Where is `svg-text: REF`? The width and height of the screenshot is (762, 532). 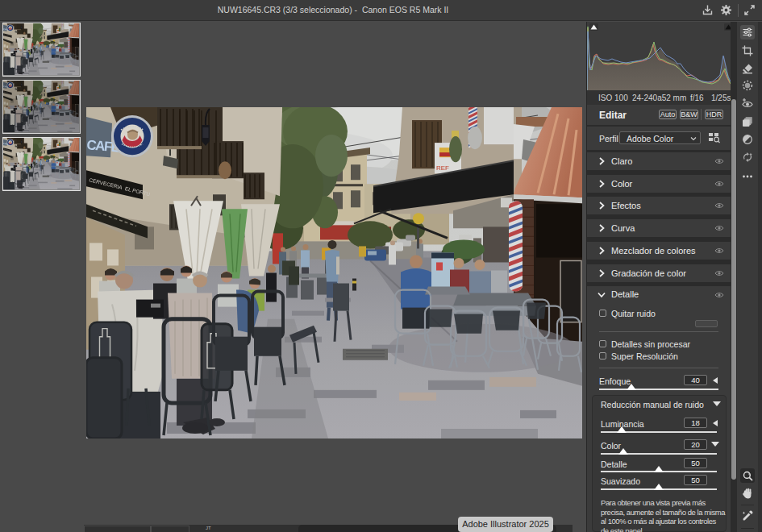 svg-text: REF is located at coordinates (443, 168).